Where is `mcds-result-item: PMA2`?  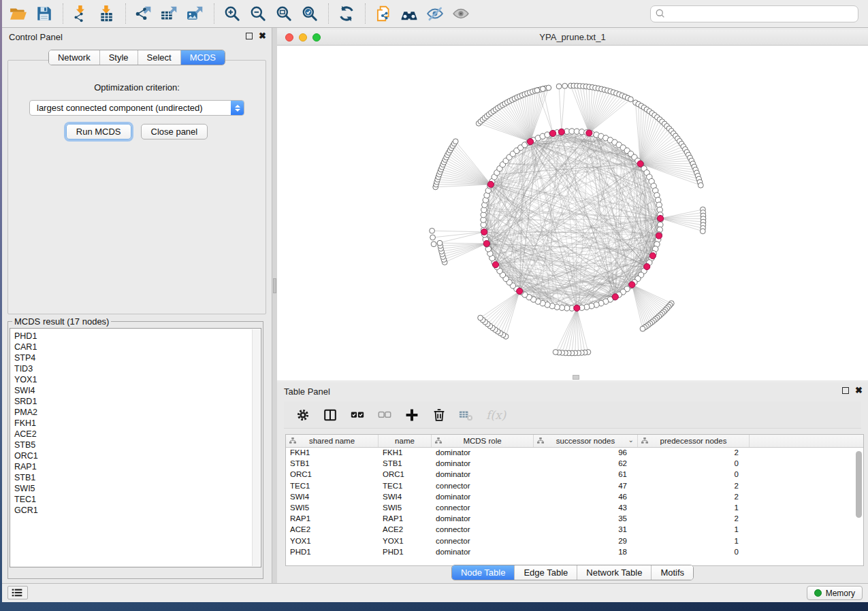
mcds-result-item: PMA2 is located at coordinates (138, 412).